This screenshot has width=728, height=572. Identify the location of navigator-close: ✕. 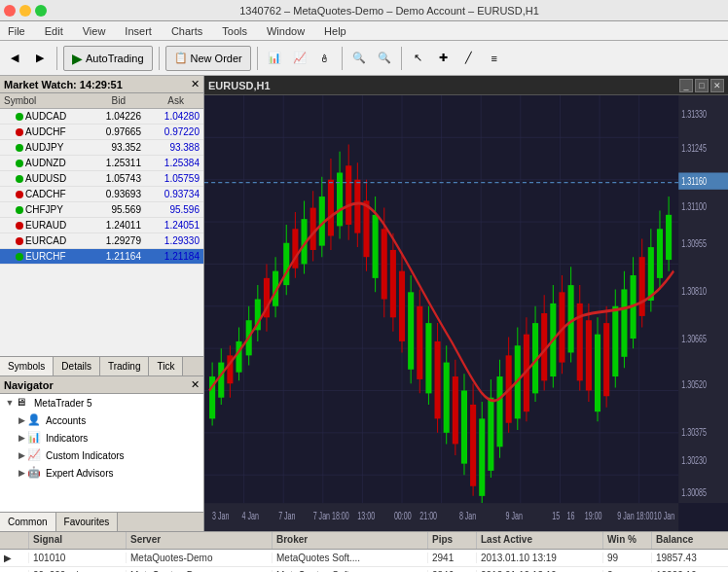
(195, 385).